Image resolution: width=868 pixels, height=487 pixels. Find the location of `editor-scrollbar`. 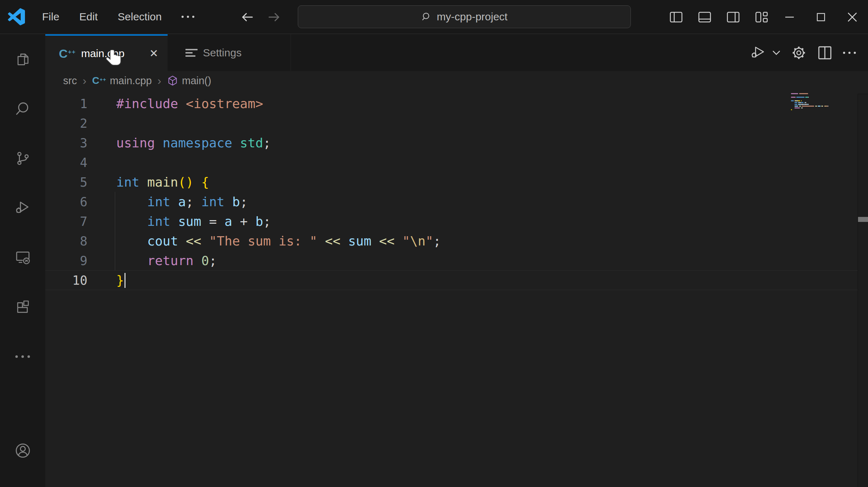

editor-scrollbar is located at coordinates (863, 290).